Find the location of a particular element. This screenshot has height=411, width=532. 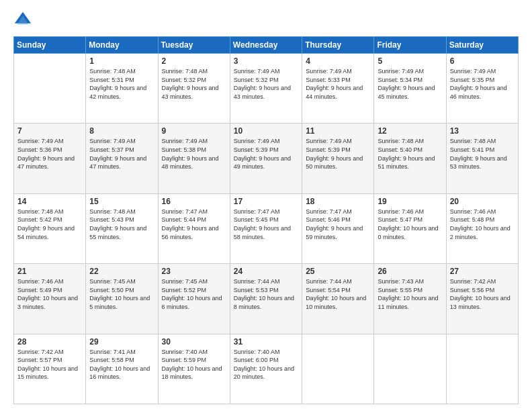

day-number: 19 is located at coordinates (410, 201).